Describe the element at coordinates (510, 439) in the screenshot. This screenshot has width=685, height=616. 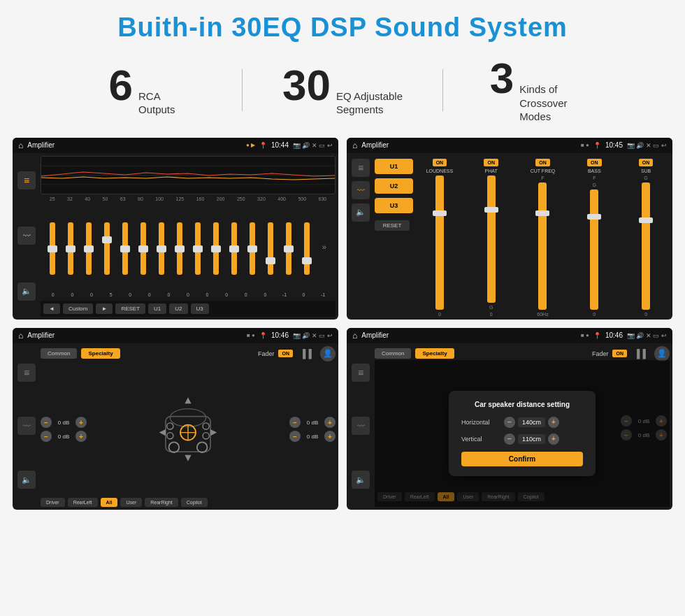
I see `vertical-minus-btn: −` at that location.